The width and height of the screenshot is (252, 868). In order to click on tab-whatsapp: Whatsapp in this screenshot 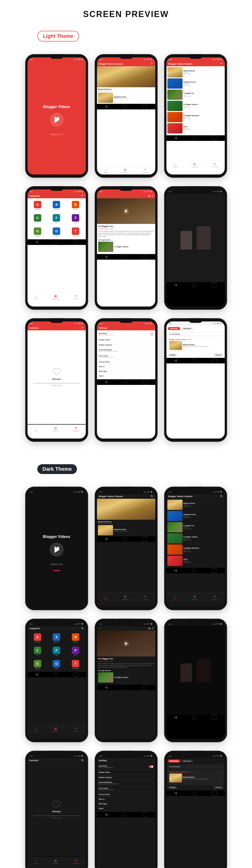, I will do `click(174, 329)`.